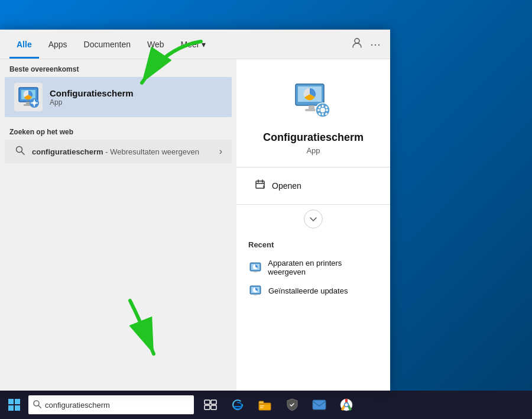 This screenshot has height=419, width=532. What do you see at coordinates (313, 219) in the screenshot?
I see `expand-button` at bounding box center [313, 219].